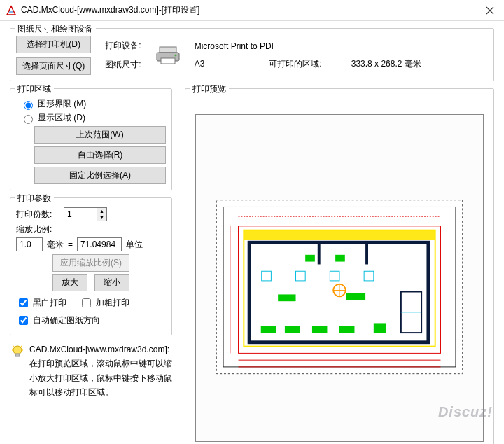 The image size is (504, 444). What do you see at coordinates (104, 303) in the screenshot?
I see `bold-print-checkbox: 加粗打印` at bounding box center [104, 303].